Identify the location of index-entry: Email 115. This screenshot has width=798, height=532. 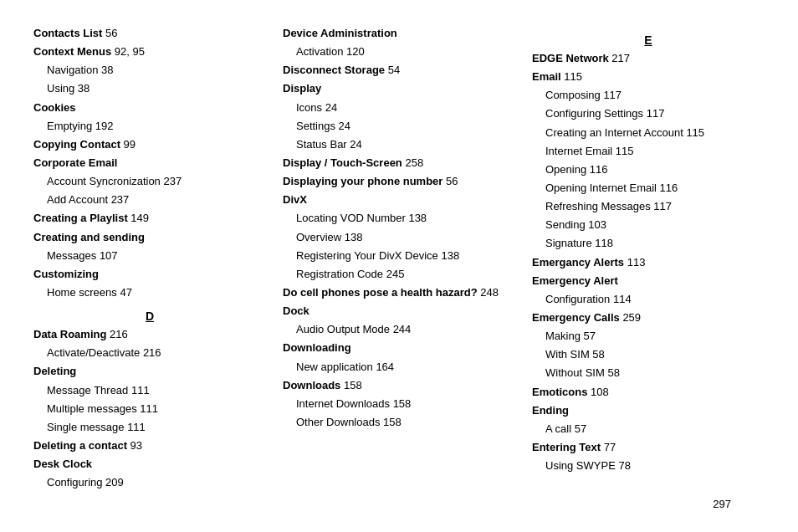
(648, 77).